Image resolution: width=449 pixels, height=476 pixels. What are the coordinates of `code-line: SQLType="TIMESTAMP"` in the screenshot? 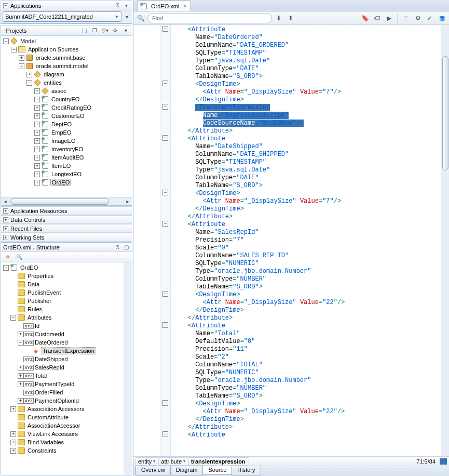 It's located at (307, 162).